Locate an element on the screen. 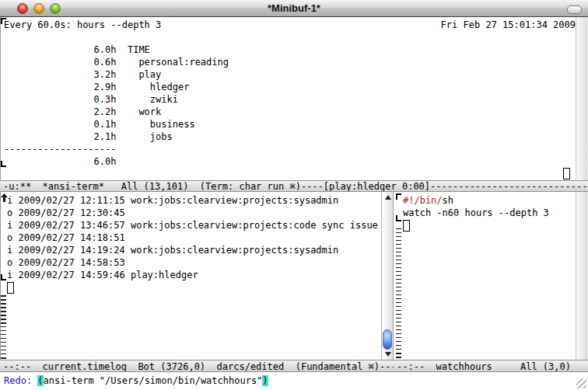  report-line: 6.0h is located at coordinates (117, 162).